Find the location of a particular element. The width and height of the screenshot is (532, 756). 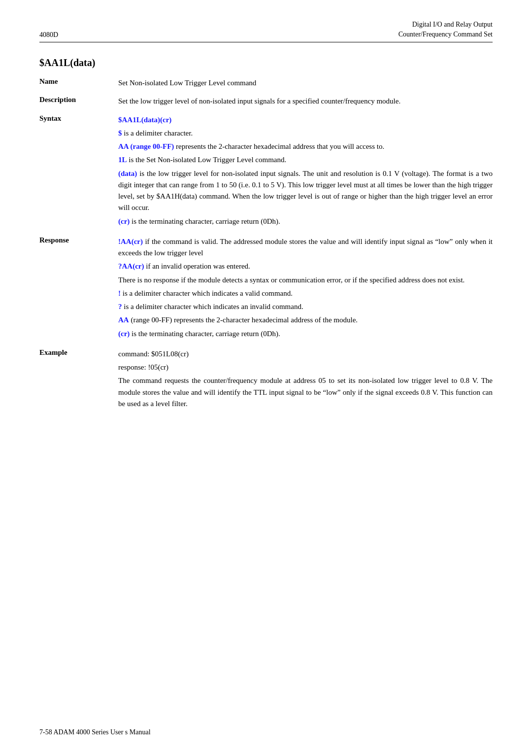

content-response: !AA(cr) if the command is valid. The add… is located at coordinates (305, 292).